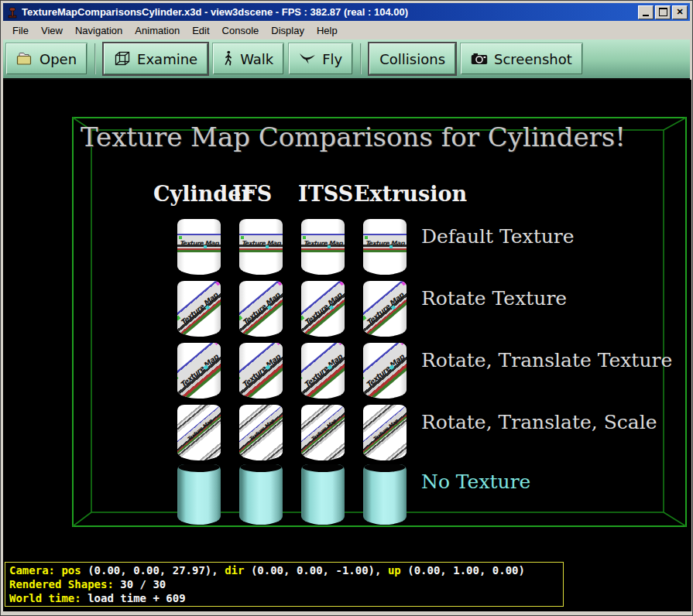  Describe the element at coordinates (48, 570) in the screenshot. I see `status-segment: Camera: pos` at that location.